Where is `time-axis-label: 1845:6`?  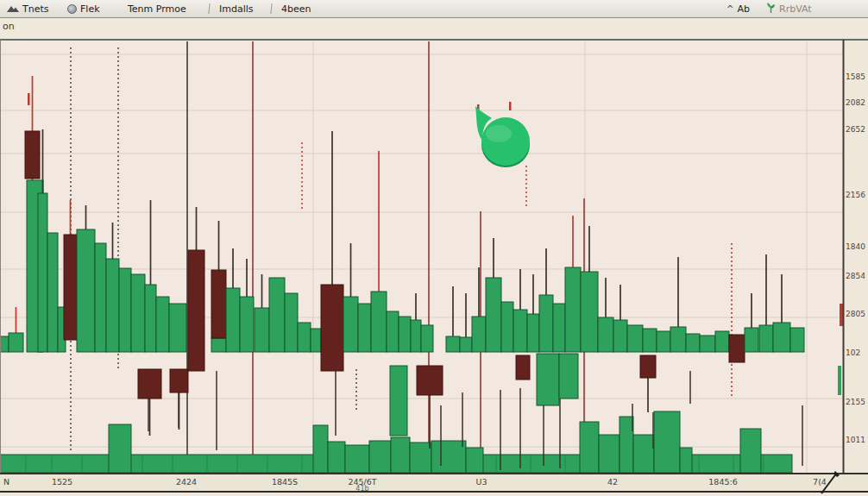
time-axis-label: 1845:6 is located at coordinates (723, 481).